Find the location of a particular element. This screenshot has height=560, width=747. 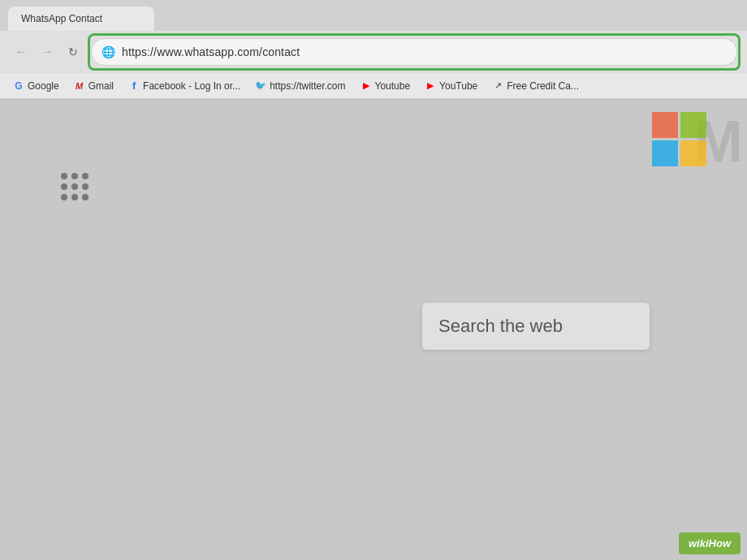

youtube-text-icon: ▶ is located at coordinates (366, 86).